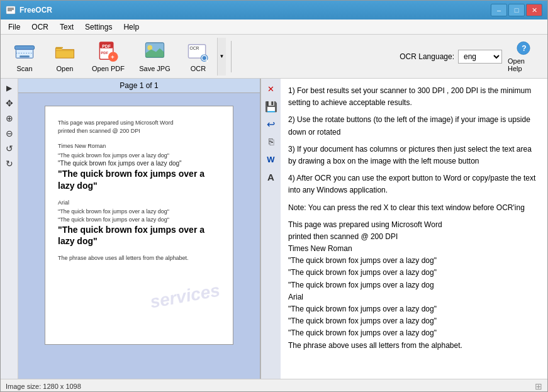  What do you see at coordinates (108, 57) in the screenshot?
I see `open-pdf-button: PDF PDF + Open PDF` at bounding box center [108, 57].